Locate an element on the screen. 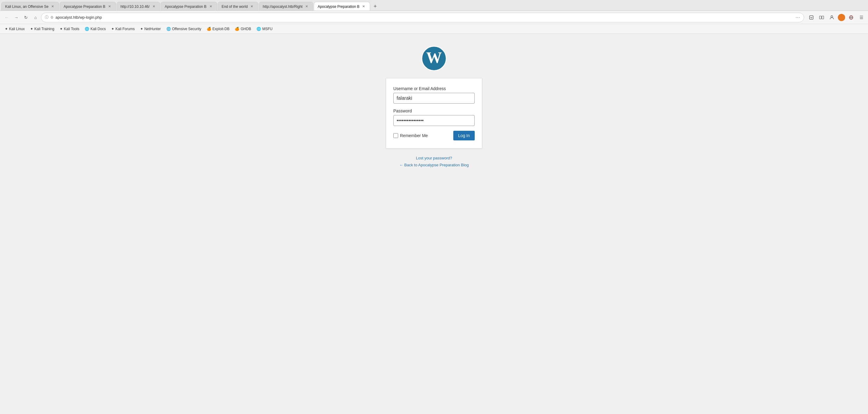  remember-me-checkbox is located at coordinates (396, 135).